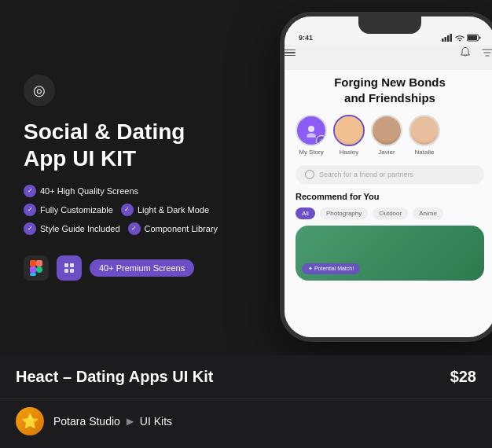 The width and height of the screenshot is (492, 448). What do you see at coordinates (39, 90) in the screenshot?
I see `logo-symbol: ◎` at bounding box center [39, 90].